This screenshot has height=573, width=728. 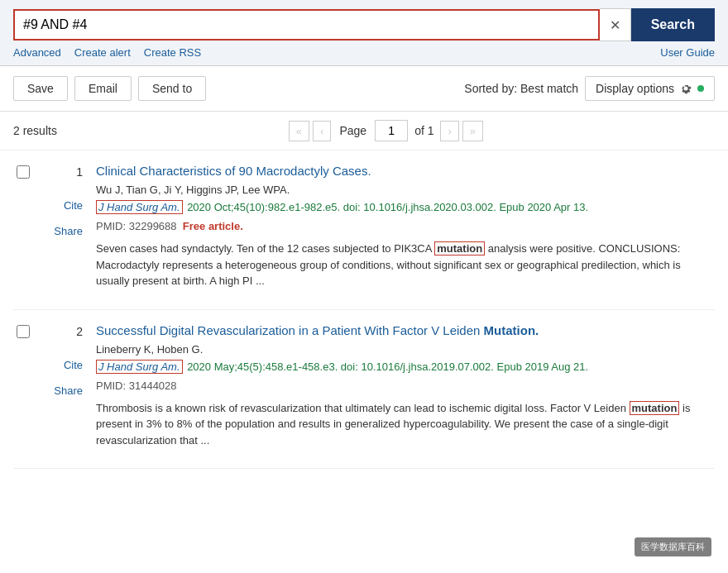 I want to click on result-journal-2: J Hand Surg Am. 2020 May;45(5):458.e1-45…, so click(x=405, y=367).